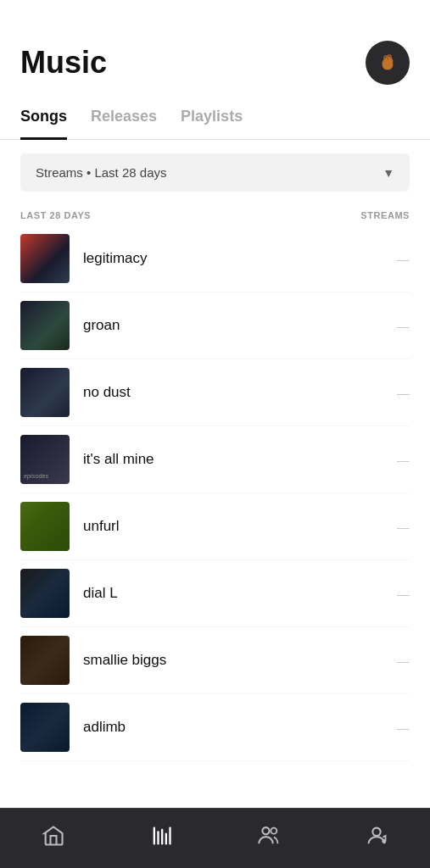 This screenshot has height=868, width=430. I want to click on song-name: adlimb, so click(222, 727).